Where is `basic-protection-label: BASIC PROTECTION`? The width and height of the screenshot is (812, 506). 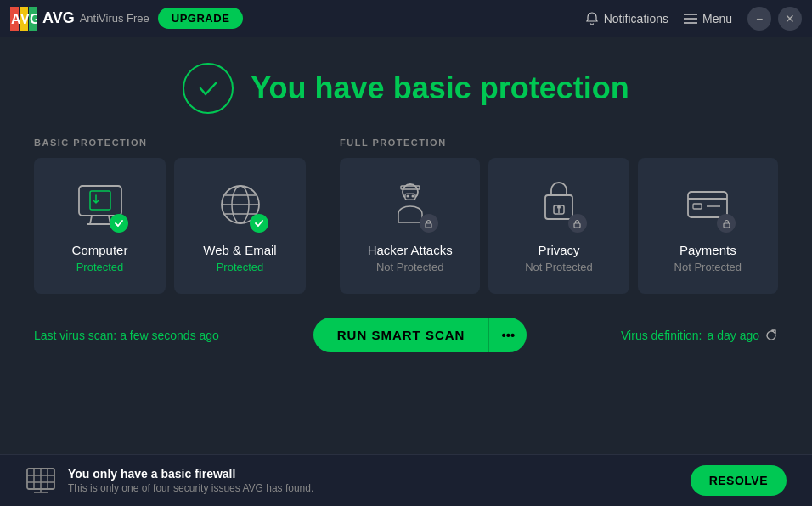 basic-protection-label: BASIC PROTECTION is located at coordinates (178, 143).